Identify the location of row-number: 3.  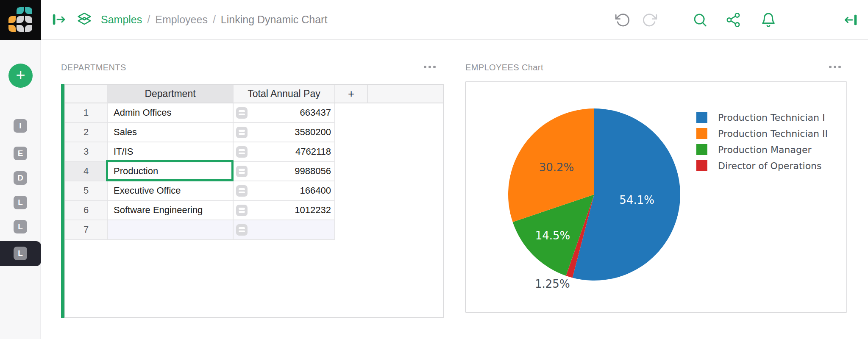
(86, 152).